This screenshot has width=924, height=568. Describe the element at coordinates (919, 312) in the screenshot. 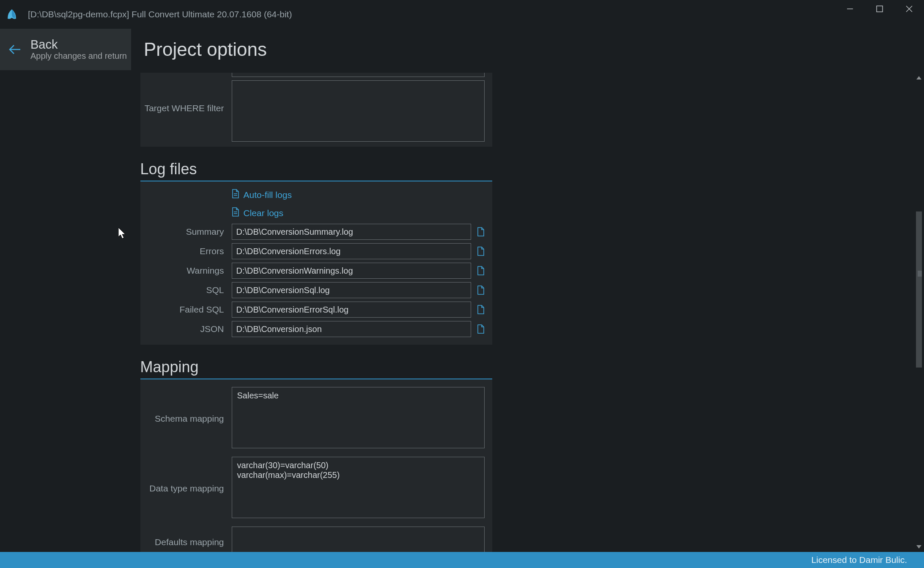

I see `scrollbar` at that location.